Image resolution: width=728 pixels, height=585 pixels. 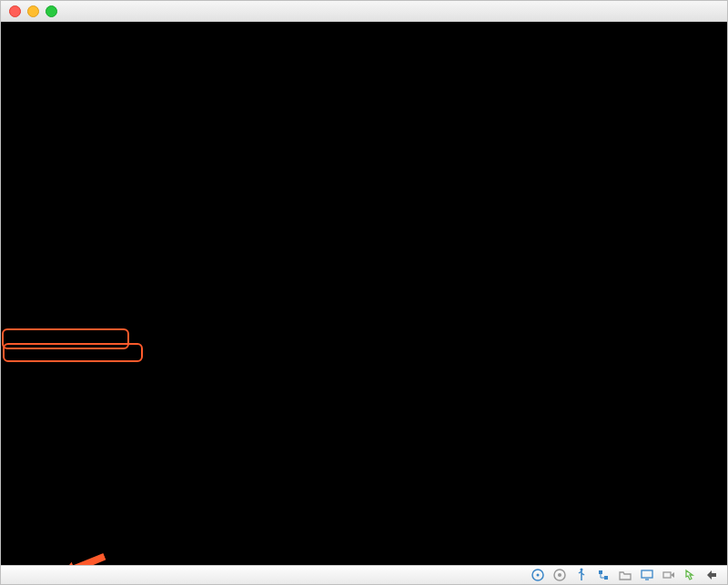 I want to click on blank-line, so click(x=364, y=140).